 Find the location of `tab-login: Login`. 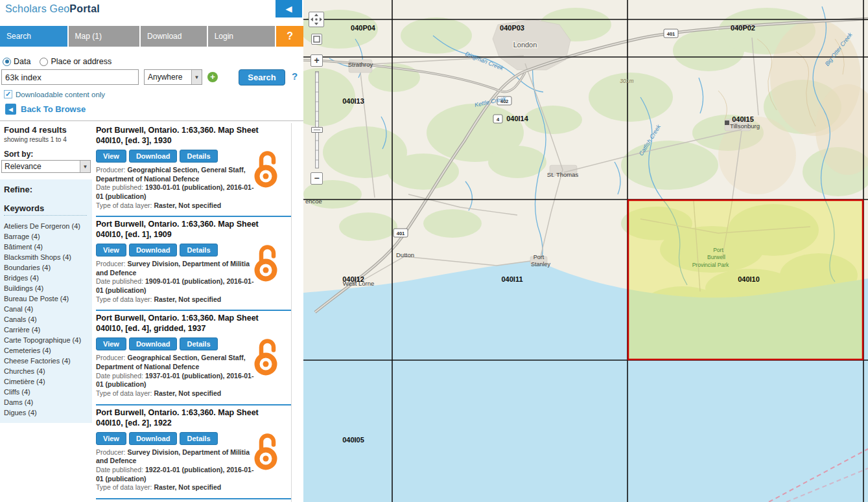

tab-login: Login is located at coordinates (242, 36).